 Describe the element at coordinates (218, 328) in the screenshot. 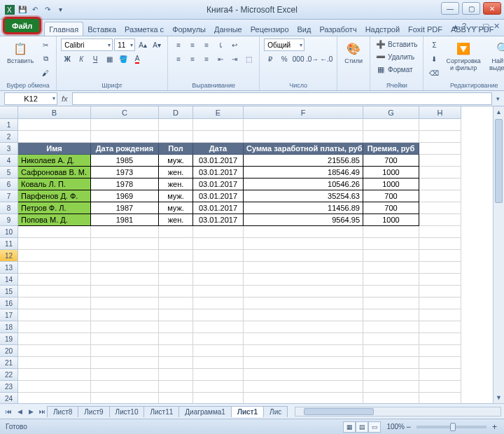

I see `cell-E18` at that location.